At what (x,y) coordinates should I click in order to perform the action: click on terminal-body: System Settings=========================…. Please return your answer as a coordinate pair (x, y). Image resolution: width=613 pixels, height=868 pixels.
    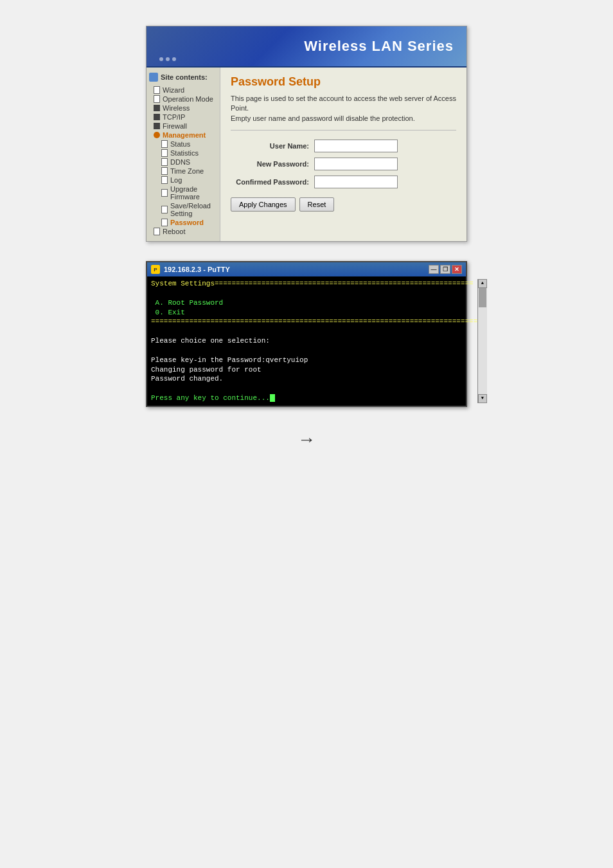
    Looking at the image, I should click on (306, 341).